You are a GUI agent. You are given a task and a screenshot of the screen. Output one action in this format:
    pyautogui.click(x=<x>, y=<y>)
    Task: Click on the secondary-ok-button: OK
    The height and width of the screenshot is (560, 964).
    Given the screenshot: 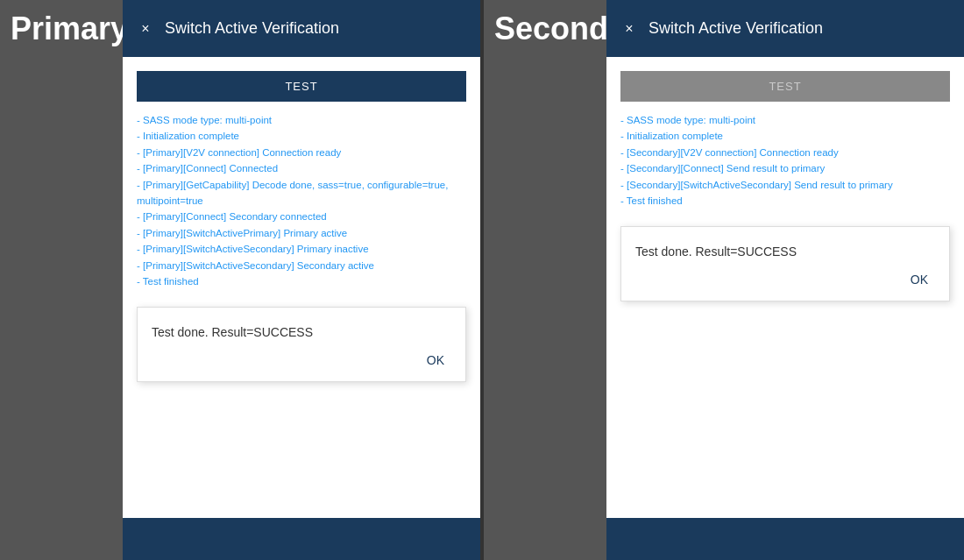 What is the action you would take?
    pyautogui.click(x=919, y=280)
    